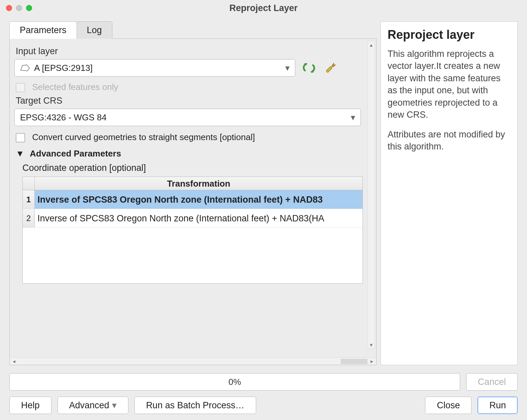 Image resolution: width=527 pixels, height=420 pixels. I want to click on convert-curved-label: Convert curved geometries to straight se…, so click(143, 137).